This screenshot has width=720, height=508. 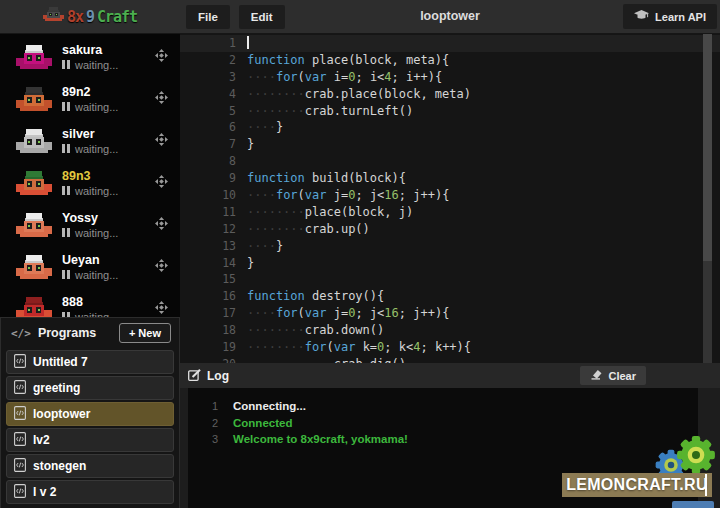 I want to click on crab-logo-icon, so click(x=54, y=16).